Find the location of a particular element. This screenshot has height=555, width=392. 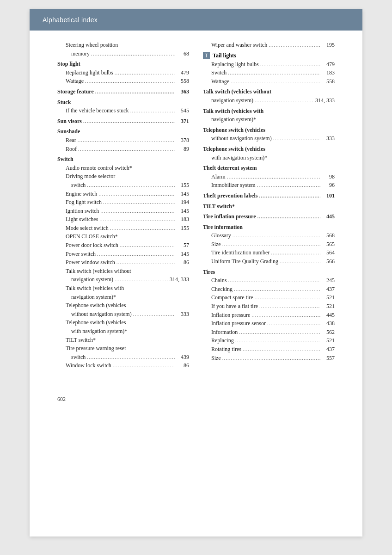

header-title: Alphabetical index is located at coordinates (70, 20).